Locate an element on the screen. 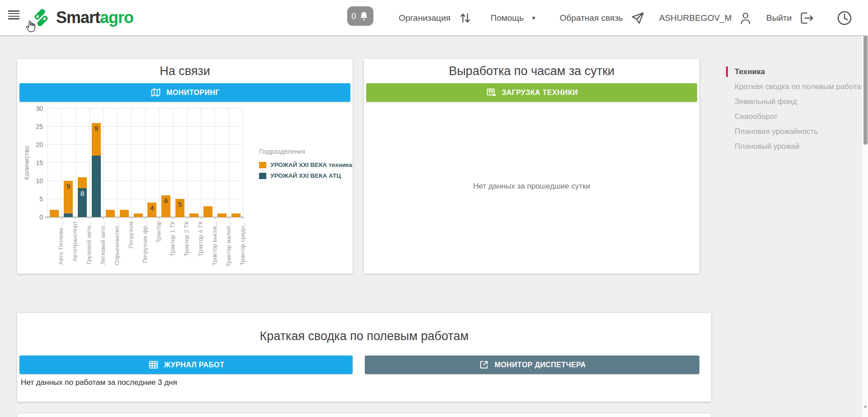  logout-label: Выйти is located at coordinates (779, 18).